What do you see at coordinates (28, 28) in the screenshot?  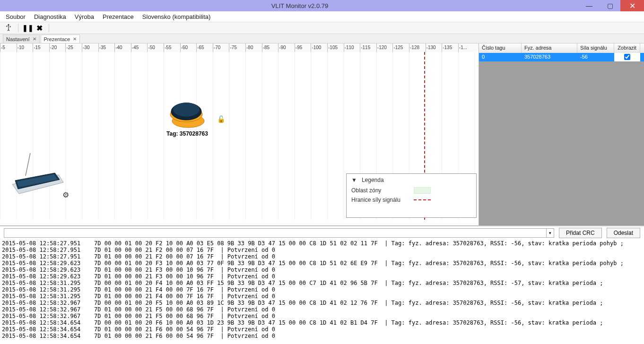 I see `pause-icon: ❚❚` at bounding box center [28, 28].